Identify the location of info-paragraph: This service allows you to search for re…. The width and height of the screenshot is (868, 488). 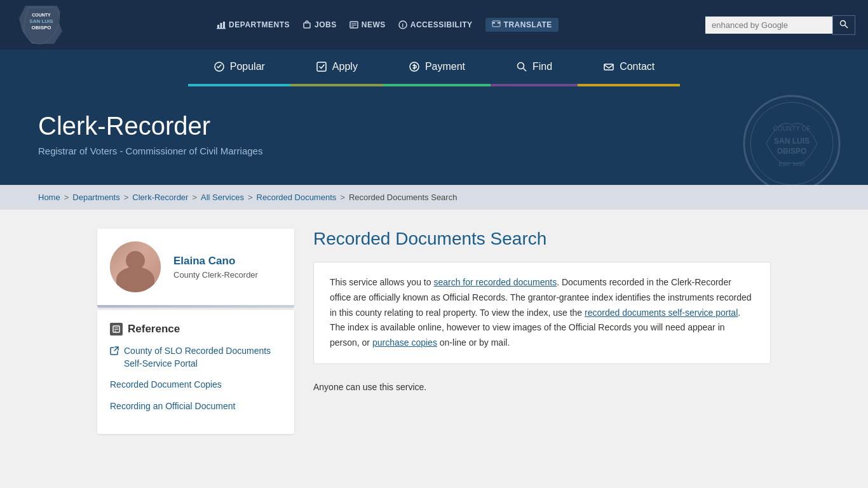
(542, 313).